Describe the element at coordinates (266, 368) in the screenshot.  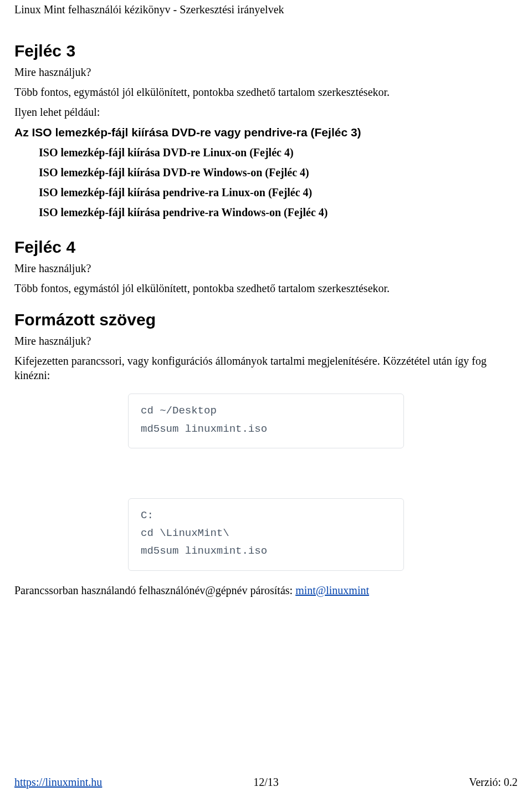
I see `formatted-description: Kifejezetten parancssori, vagy konfigurá…` at that location.